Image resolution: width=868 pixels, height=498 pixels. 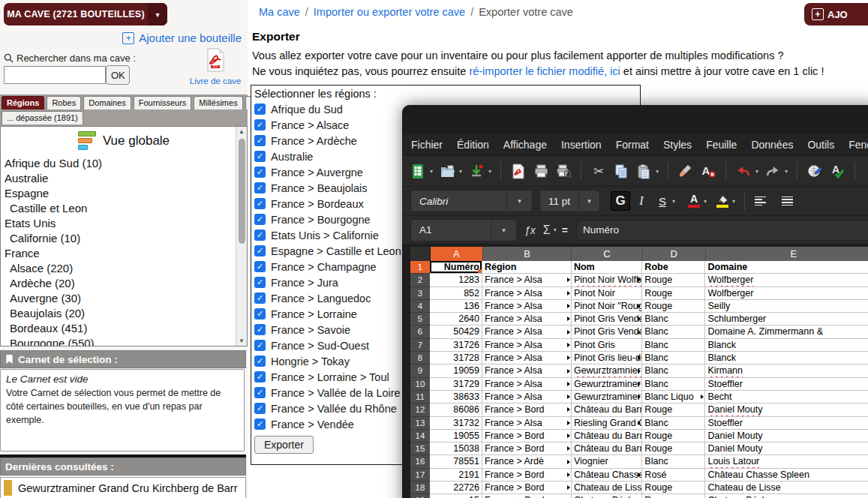 What do you see at coordinates (772, 145) in the screenshot?
I see `menu-item: Données` at bounding box center [772, 145].